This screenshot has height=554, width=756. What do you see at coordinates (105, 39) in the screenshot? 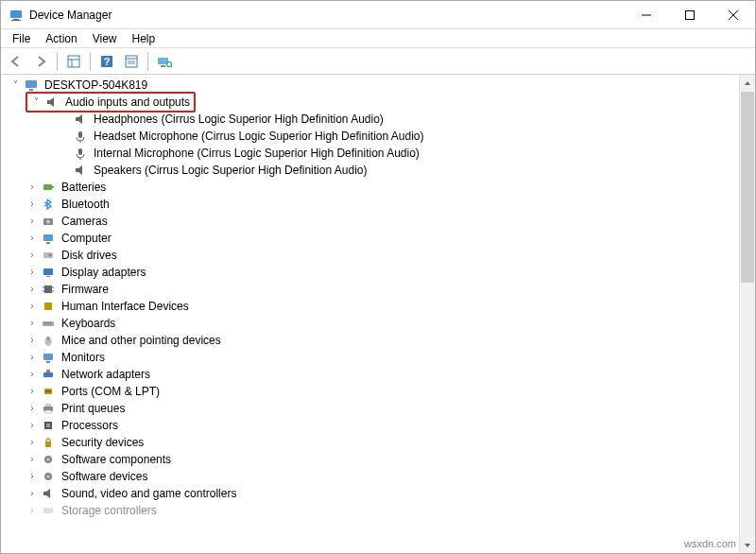
I see `menu-view: View` at bounding box center [105, 39].